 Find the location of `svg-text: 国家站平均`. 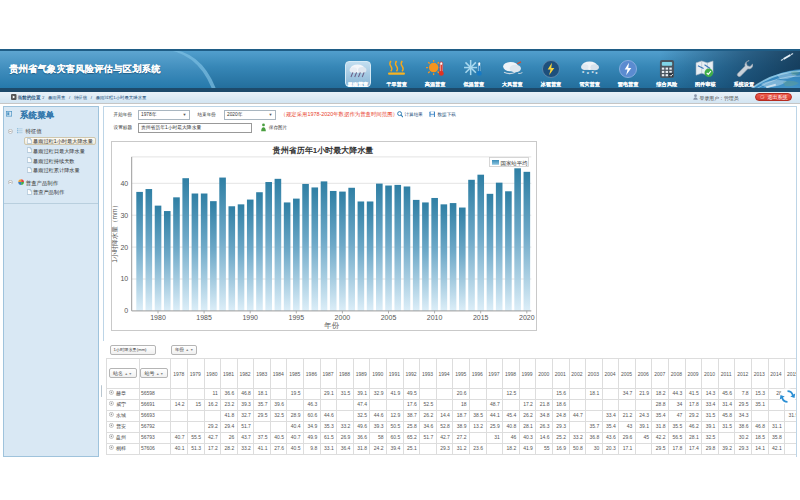

svg-text: 国家站平均 is located at coordinates (514, 162).